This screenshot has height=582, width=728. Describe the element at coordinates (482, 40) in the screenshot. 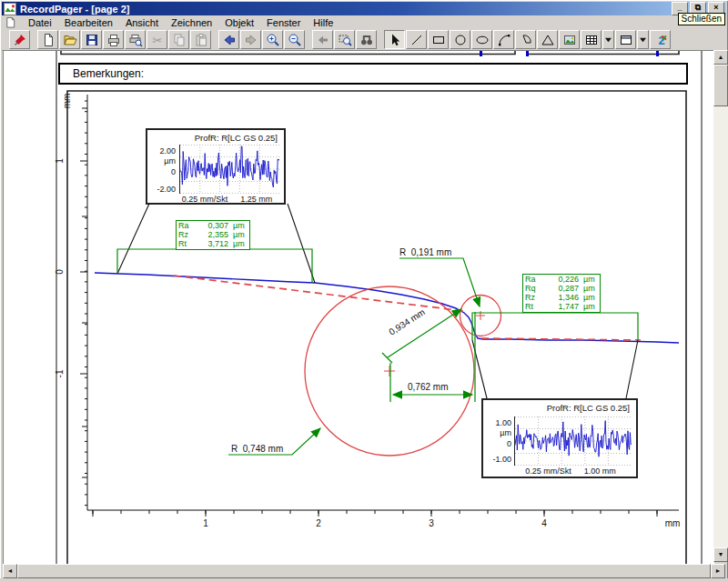

I see `ellipse-tool-button` at that location.